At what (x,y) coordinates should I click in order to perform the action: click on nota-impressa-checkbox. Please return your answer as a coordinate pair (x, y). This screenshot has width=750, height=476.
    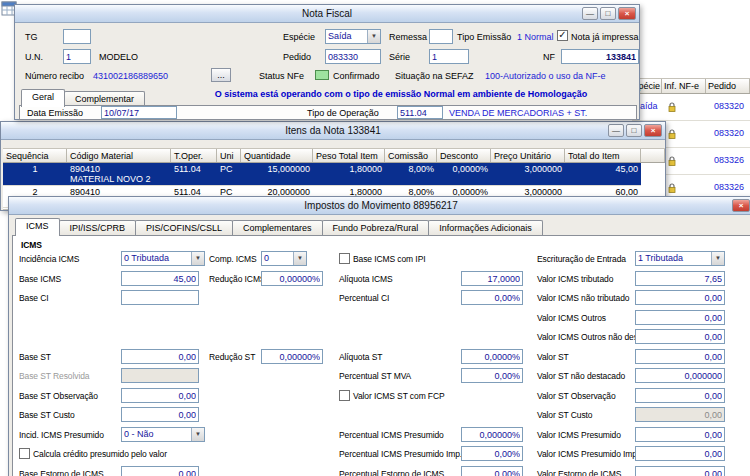
    Looking at the image, I should click on (562, 36).